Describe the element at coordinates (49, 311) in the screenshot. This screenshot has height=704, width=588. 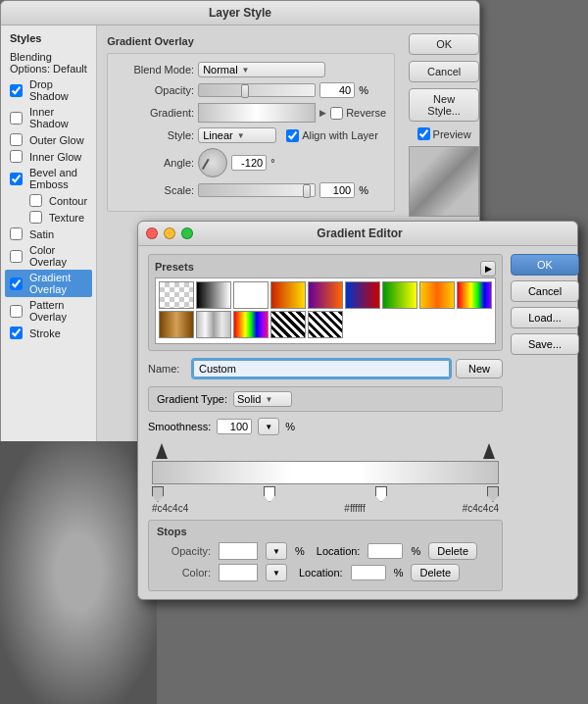
I see `sidebar-item-pattern-overlay: Pattern Overlay` at that location.